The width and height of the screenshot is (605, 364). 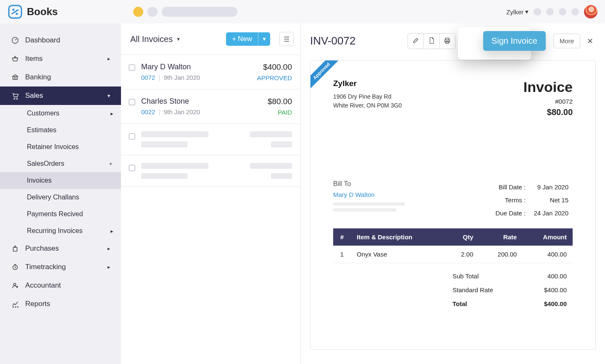 I want to click on sidebar-item-timetracking: Timetracking ▸, so click(x=60, y=267).